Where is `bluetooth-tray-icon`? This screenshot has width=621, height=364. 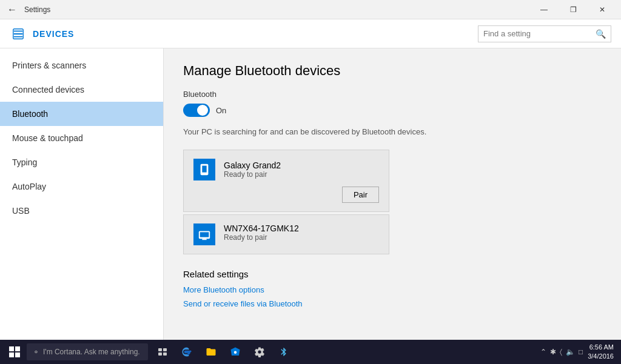
bluetooth-tray-icon is located at coordinates (284, 352).